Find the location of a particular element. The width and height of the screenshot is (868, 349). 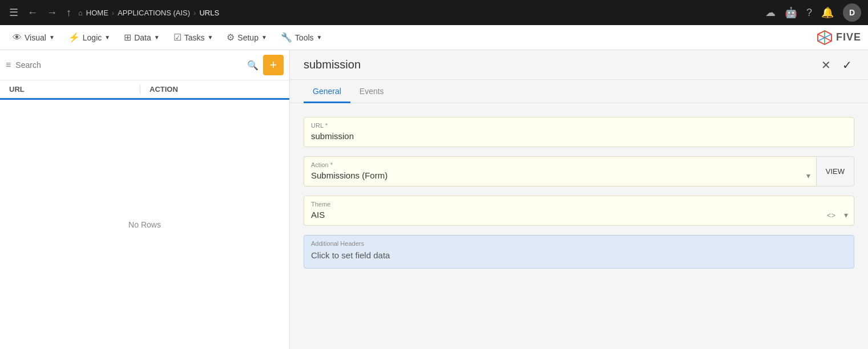

additional-headers-field: Additional Headers Click to set field da… is located at coordinates (579, 252).